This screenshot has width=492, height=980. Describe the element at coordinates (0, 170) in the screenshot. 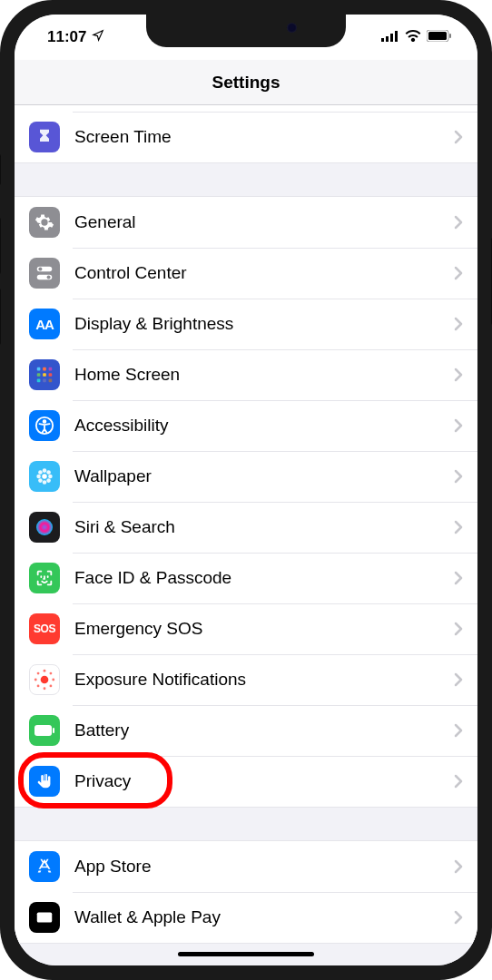

I see `silence-switch` at that location.